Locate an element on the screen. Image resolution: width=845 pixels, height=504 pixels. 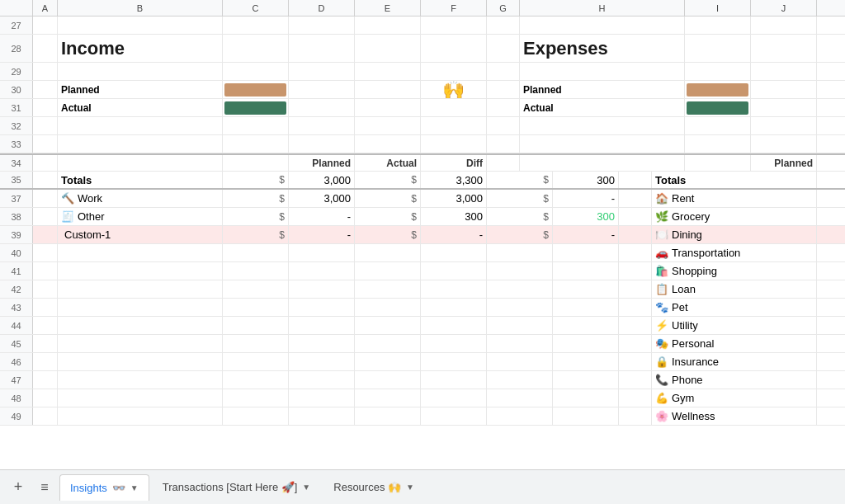
expenses-row-3-icon: 🚗 is located at coordinates (662, 252).